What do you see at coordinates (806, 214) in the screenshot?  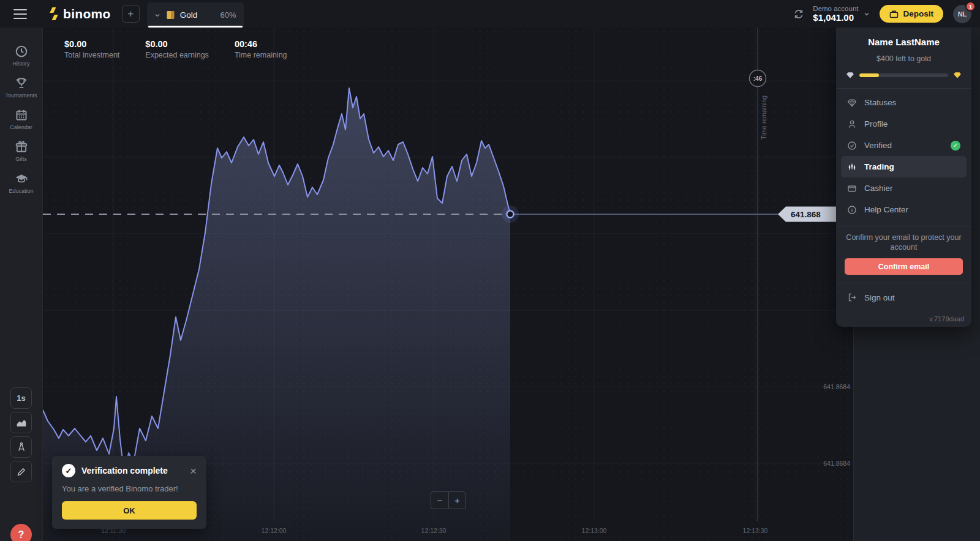 I see `price-tag-value: 641.868` at bounding box center [806, 214].